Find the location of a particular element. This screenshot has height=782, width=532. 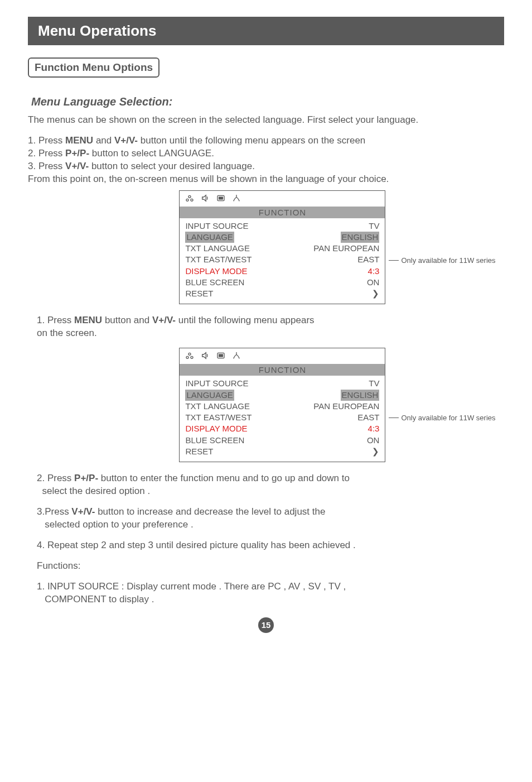

osd-value: PAN EUROPEAN is located at coordinates (346, 406).